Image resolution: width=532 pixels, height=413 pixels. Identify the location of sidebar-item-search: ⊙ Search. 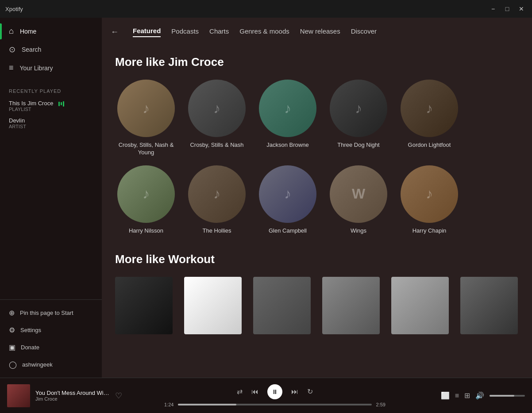
(51, 50).